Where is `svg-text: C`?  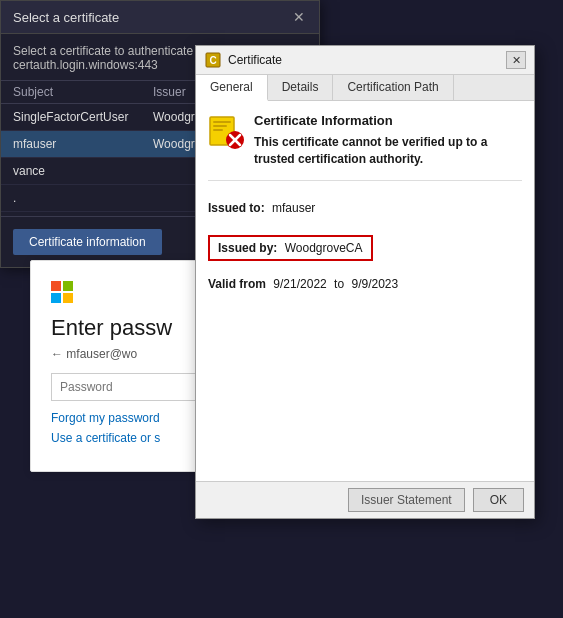 svg-text: C is located at coordinates (212, 60).